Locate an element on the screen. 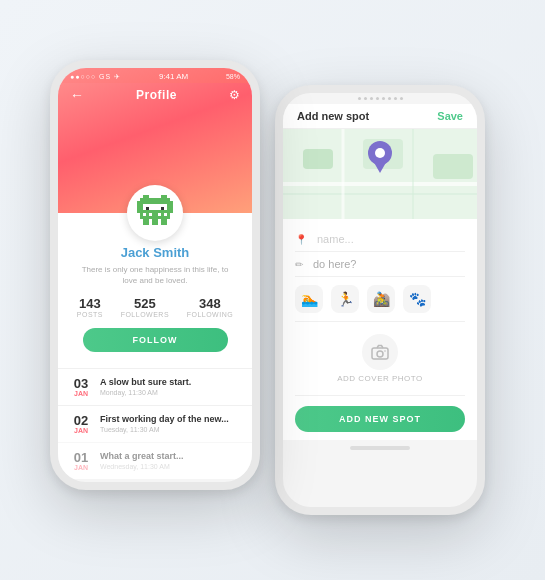  signal-dots: ●●○○○ GS ✈ is located at coordinates (96, 77).